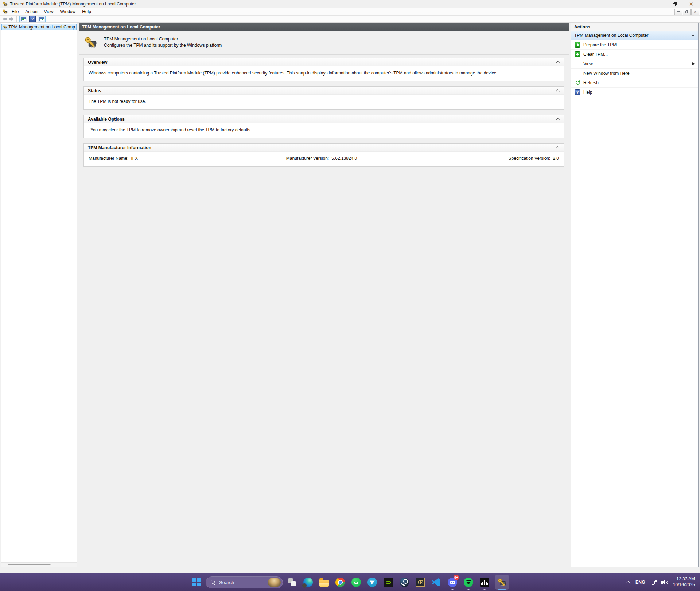 The height and width of the screenshot is (591, 700). I want to click on taskbar-vscode, so click(436, 582).